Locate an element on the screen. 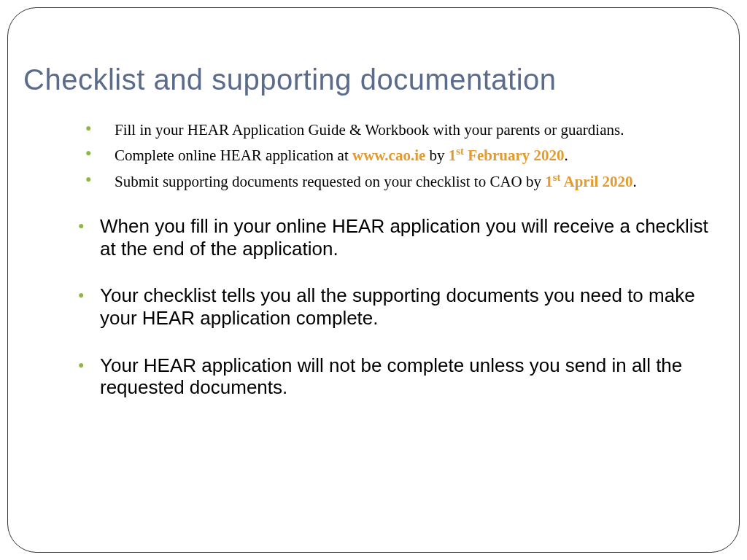 The height and width of the screenshot is (560, 747). bullet-text: Fill in your HEAR Application Guide & Wo… is located at coordinates (369, 130).